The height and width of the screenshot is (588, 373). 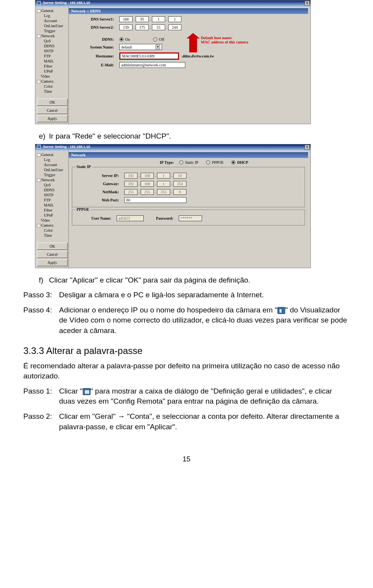 What do you see at coordinates (186, 421) in the screenshot?
I see `step-2: Passo 2: Clicar em "Geral" → "Conta", e …` at bounding box center [186, 421].